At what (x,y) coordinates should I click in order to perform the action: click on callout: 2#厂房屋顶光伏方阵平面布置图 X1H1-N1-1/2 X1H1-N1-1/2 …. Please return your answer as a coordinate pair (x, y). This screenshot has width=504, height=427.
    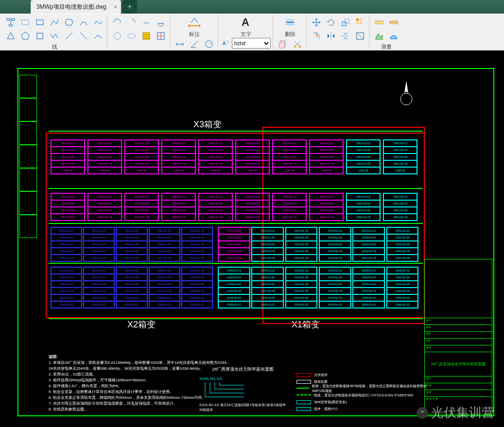
    Looking at the image, I should click on (243, 390).